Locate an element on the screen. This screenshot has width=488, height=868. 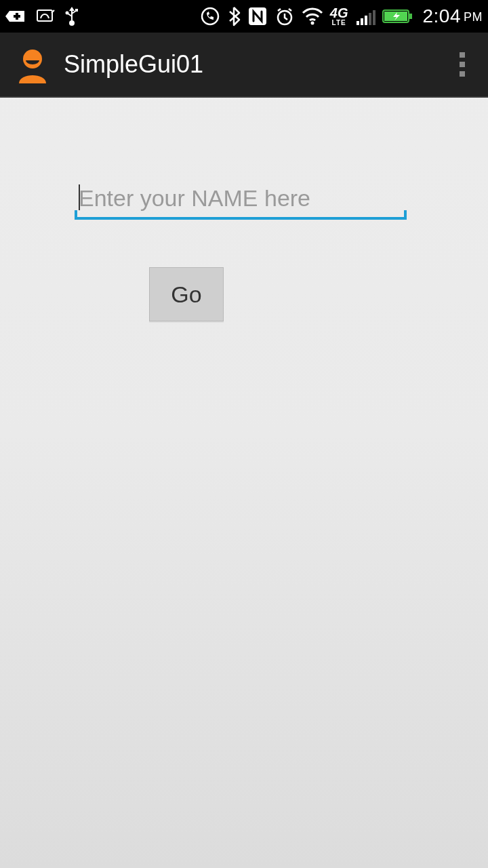
network-type-label: 4G LTE is located at coordinates (339, 16).